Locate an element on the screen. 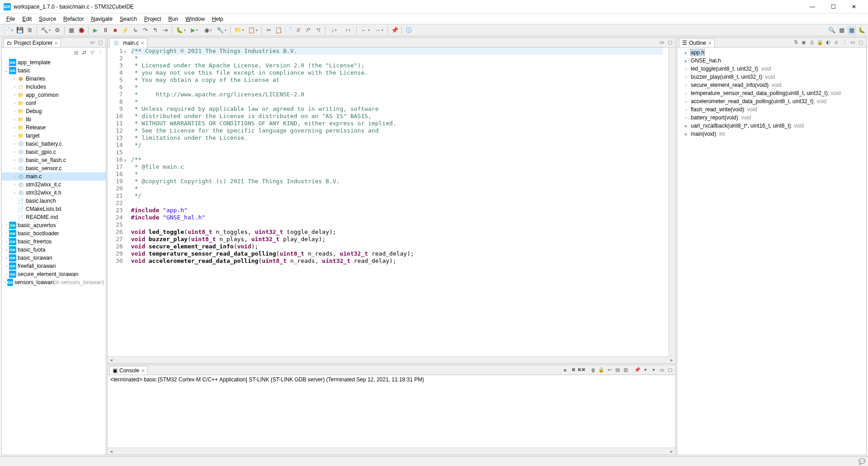 This screenshot has width=868, height=466. maximize-outline-icon: ▢ is located at coordinates (861, 43).